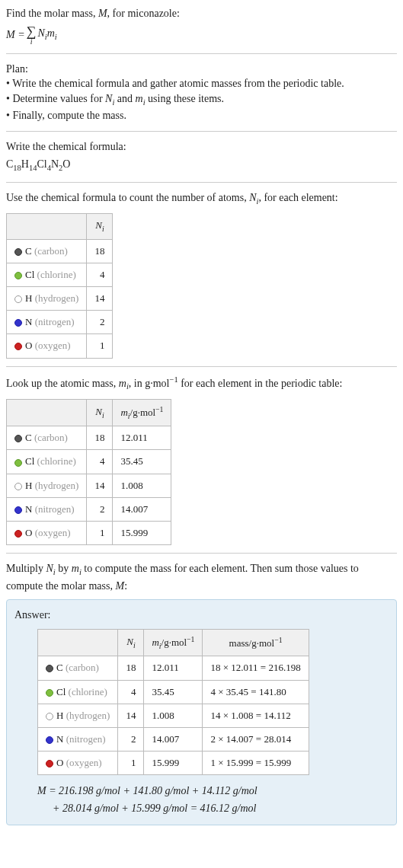  What do you see at coordinates (256, 691) in the screenshot?
I see `mass-cell: 4 × 35.45 = 141.80` at bounding box center [256, 691].